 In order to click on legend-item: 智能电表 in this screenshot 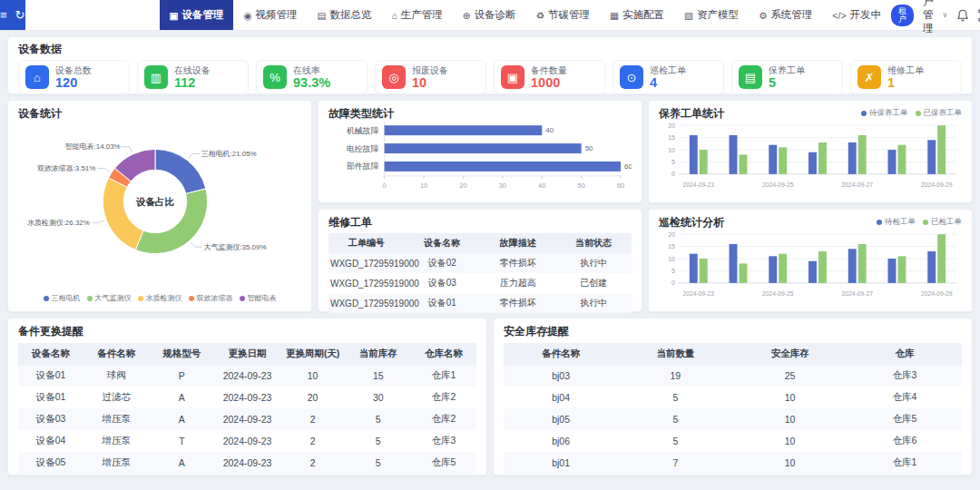, I will do `click(258, 298)`.